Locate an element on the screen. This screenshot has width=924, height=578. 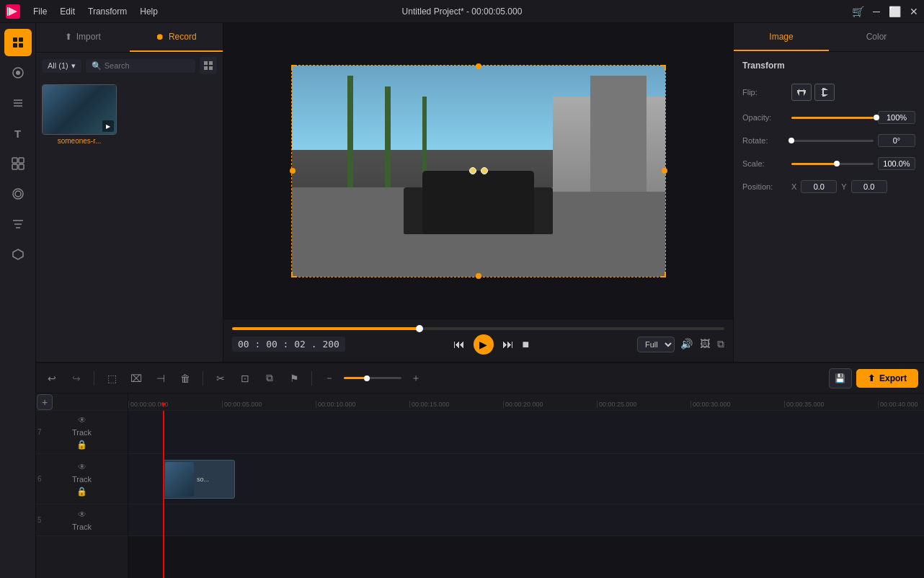
opacity-label: Opacity: is located at coordinates (764, 117).